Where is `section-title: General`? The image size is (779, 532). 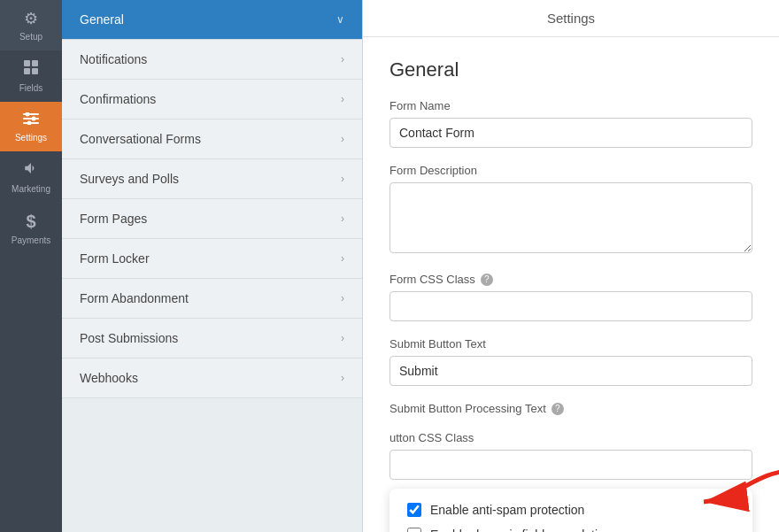
section-title: General is located at coordinates (571, 70).